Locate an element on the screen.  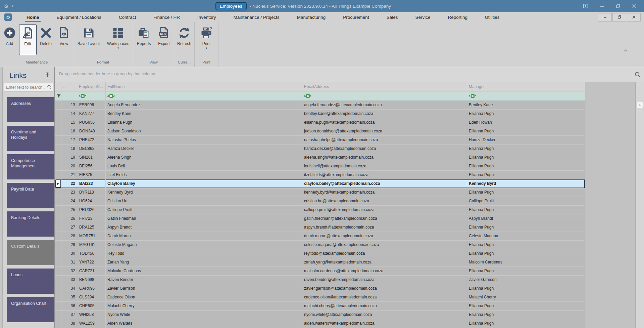
employee-number-cell: FRI723 is located at coordinates (91, 219).